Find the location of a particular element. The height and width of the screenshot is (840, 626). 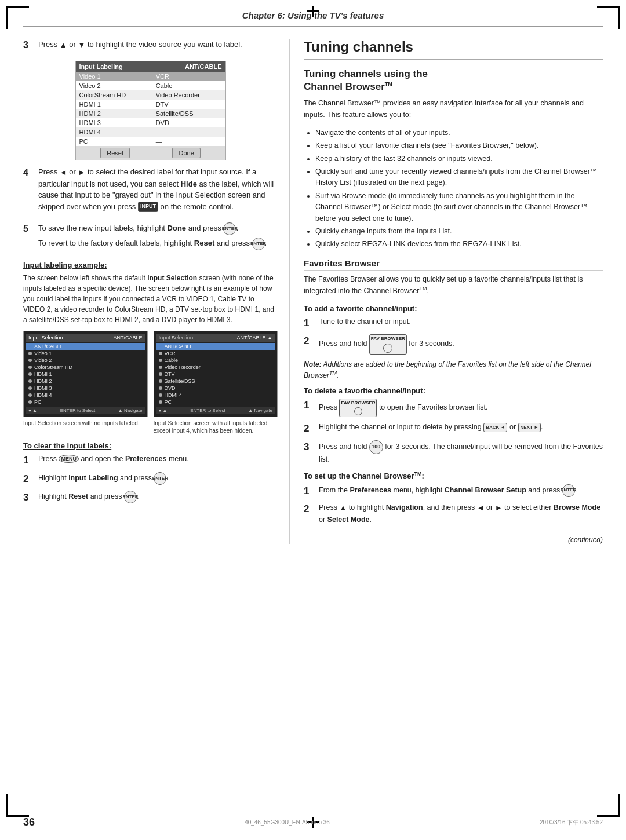

screenshot-right-caption: Input Selection screen with all inputs l… is located at coordinates (216, 427).